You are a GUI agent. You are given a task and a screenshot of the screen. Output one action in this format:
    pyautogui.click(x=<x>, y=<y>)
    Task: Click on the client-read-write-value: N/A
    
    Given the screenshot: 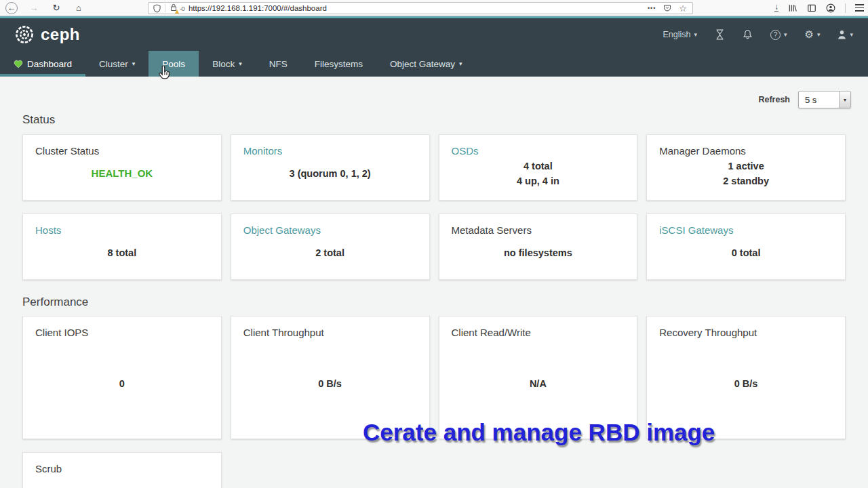 What is the action you would take?
    pyautogui.click(x=538, y=384)
    